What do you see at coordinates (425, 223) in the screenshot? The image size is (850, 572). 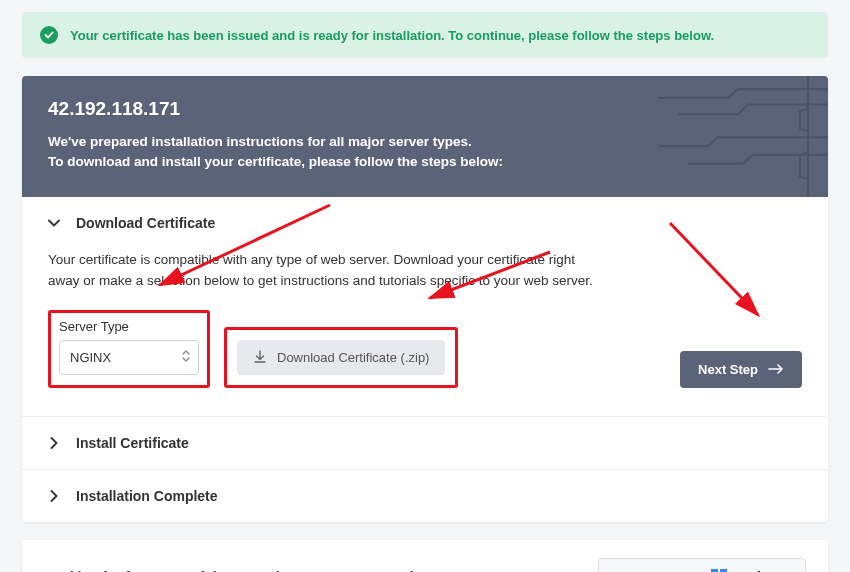 I see `accordion-header-download: Download Certificate` at bounding box center [425, 223].